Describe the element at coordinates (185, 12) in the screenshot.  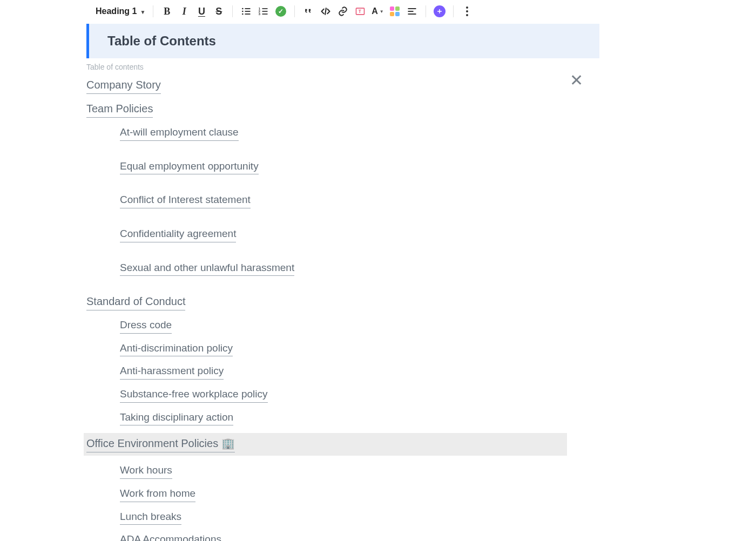
I see `italic-icon: I` at that location.